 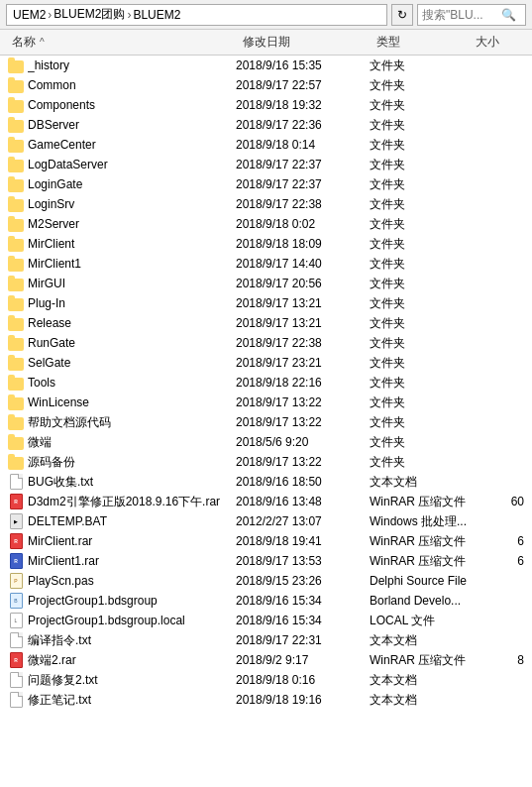 I want to click on list-item: SelGate2018/9/17 23:21文件夹, so click(x=266, y=363).